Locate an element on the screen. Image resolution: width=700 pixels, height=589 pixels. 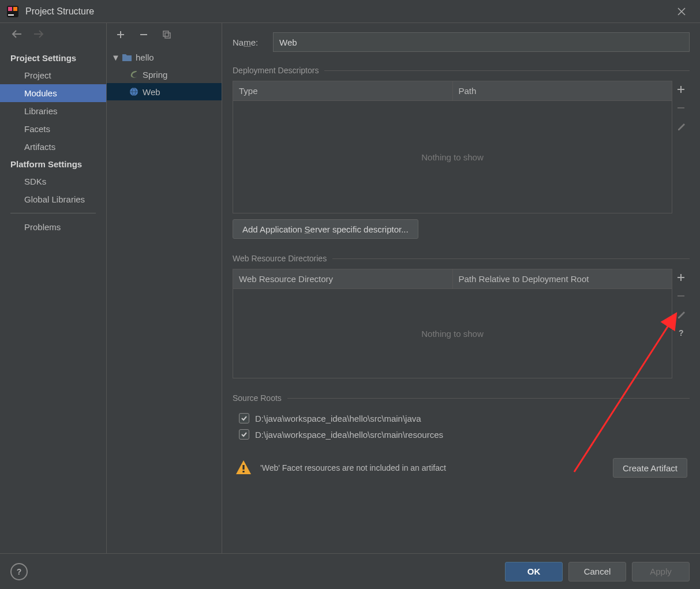
tree-add-button is located at coordinates (121, 35).